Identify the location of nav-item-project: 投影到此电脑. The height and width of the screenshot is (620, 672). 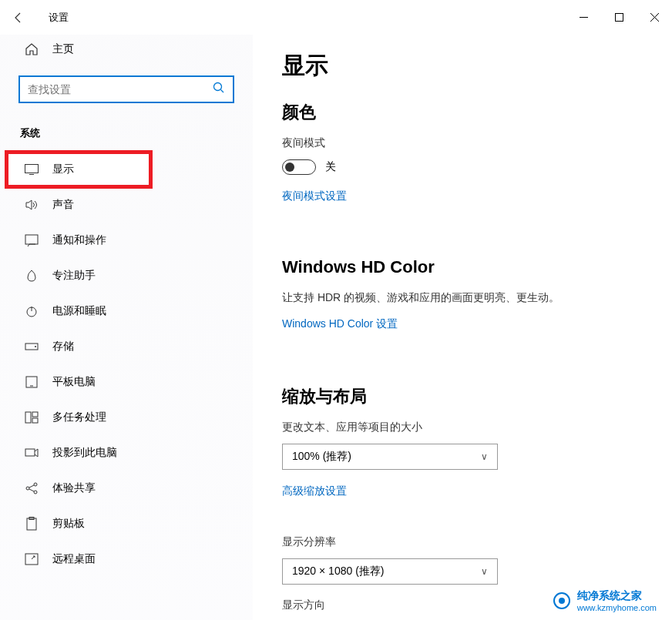
(126, 453).